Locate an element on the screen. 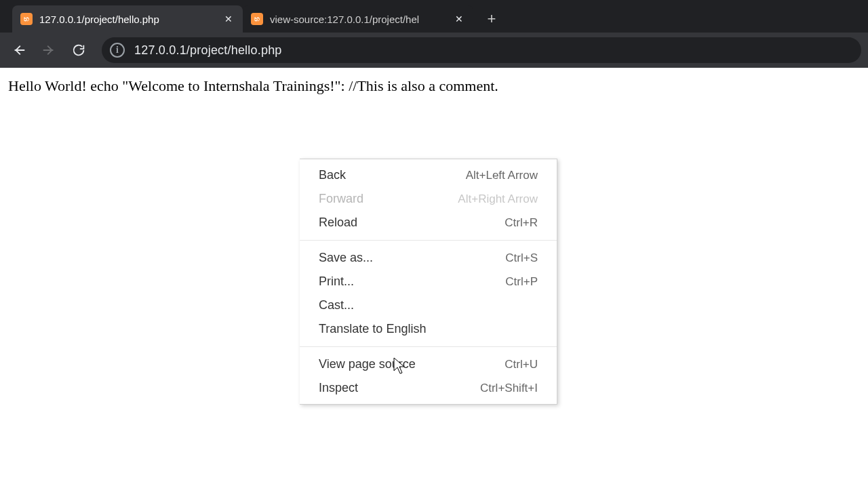  tab-1: හ 127.0.0.1/project/hello.php ✕ is located at coordinates (127, 19).